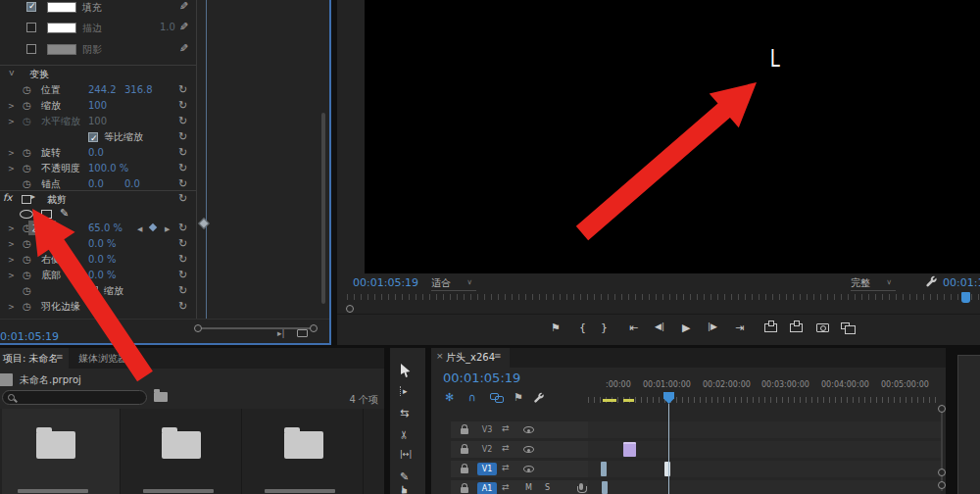 Image resolution: width=980 pixels, height=494 pixels. What do you see at coordinates (29, 337) in the screenshot?
I see `effect-panel-timecode: 00:01:05:19` at bounding box center [29, 337].